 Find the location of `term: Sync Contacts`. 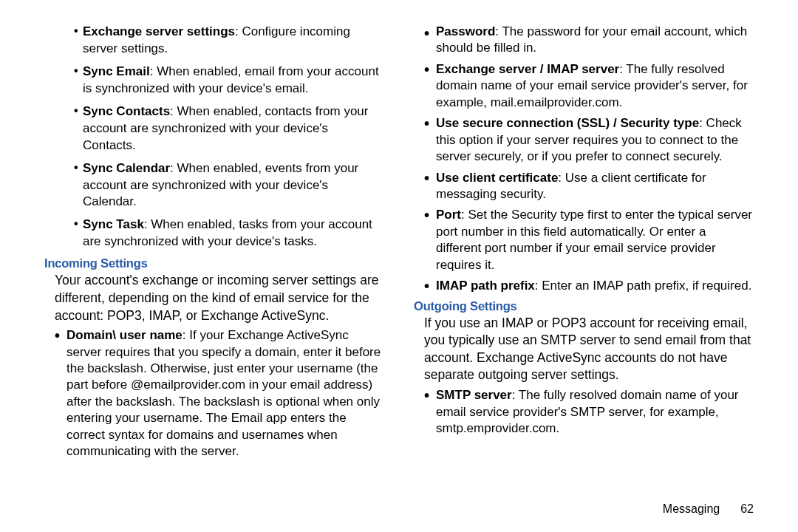

term: Sync Contacts is located at coordinates (126, 111).